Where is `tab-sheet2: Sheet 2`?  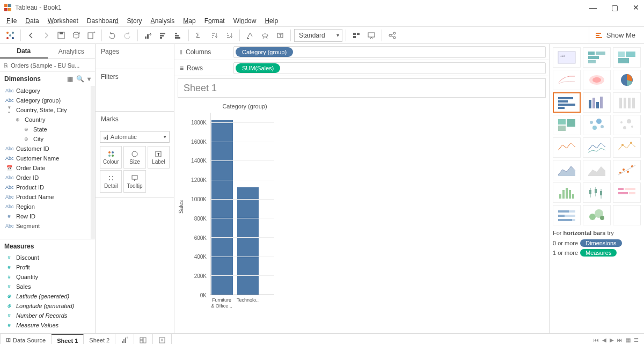 tab-sheet2: Sheet 2 is located at coordinates (100, 339).